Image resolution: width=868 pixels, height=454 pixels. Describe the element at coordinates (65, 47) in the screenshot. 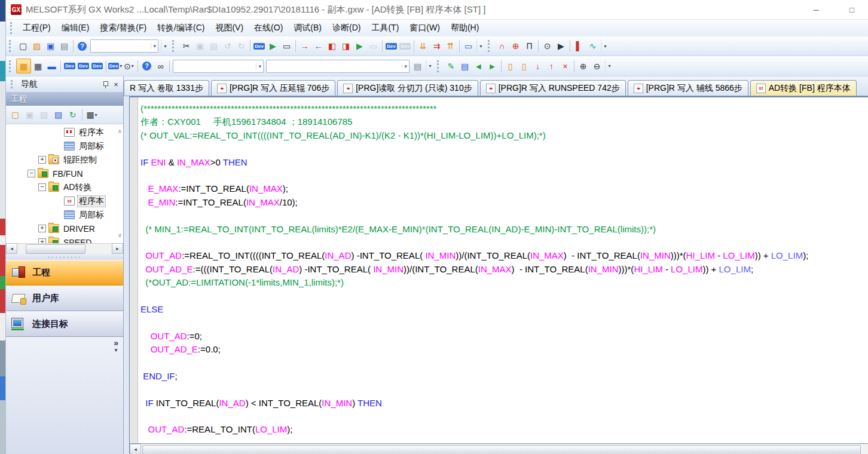

I see `print-icon: ▤` at that location.